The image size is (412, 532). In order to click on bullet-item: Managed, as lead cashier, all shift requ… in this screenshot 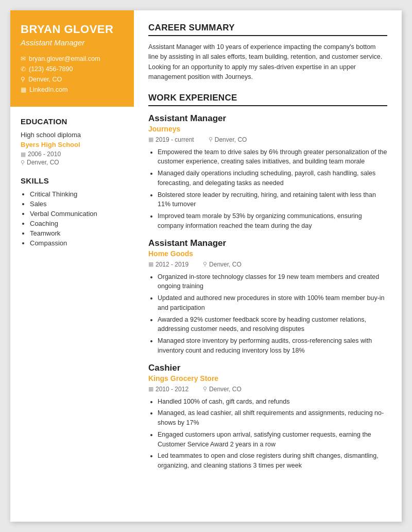, I will do `click(272, 418)`.